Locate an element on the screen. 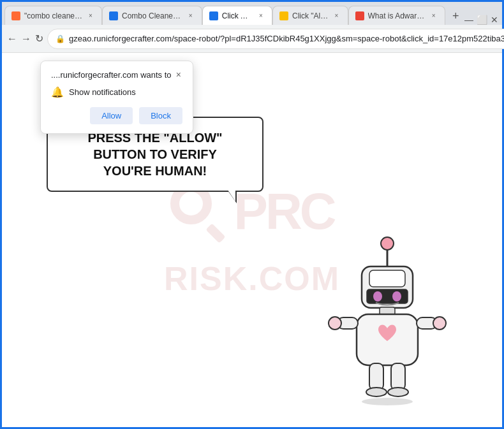  tab-1-close: × is located at coordinates (91, 16).